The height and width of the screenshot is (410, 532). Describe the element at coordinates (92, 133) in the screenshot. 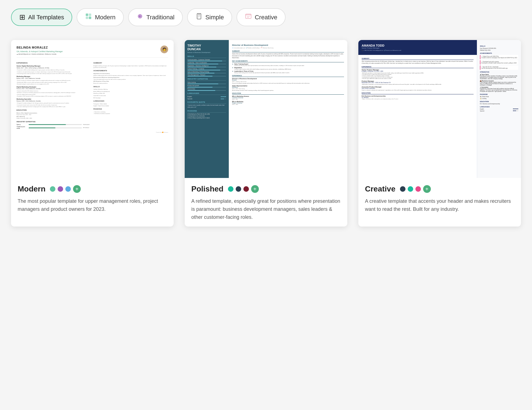

I see `template-card-modern: BELINDA MORALEZ GA, Adwords, & Hubspot C…` at that location.